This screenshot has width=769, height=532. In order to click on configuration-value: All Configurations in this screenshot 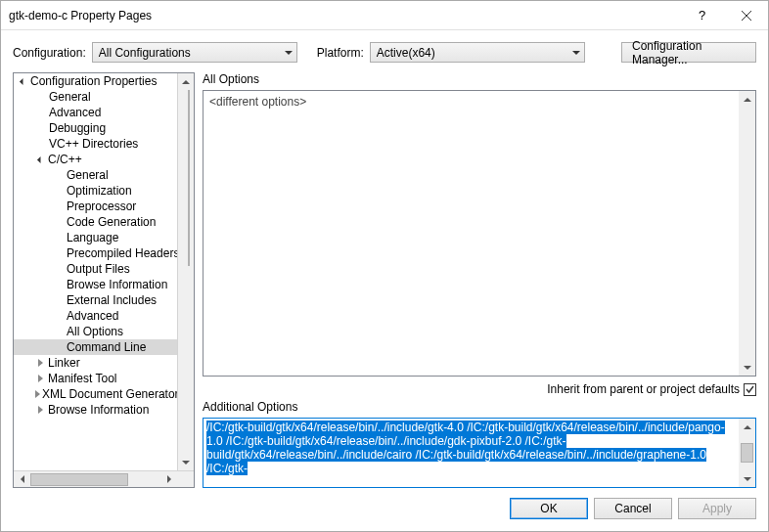, I will do `click(145, 53)`.